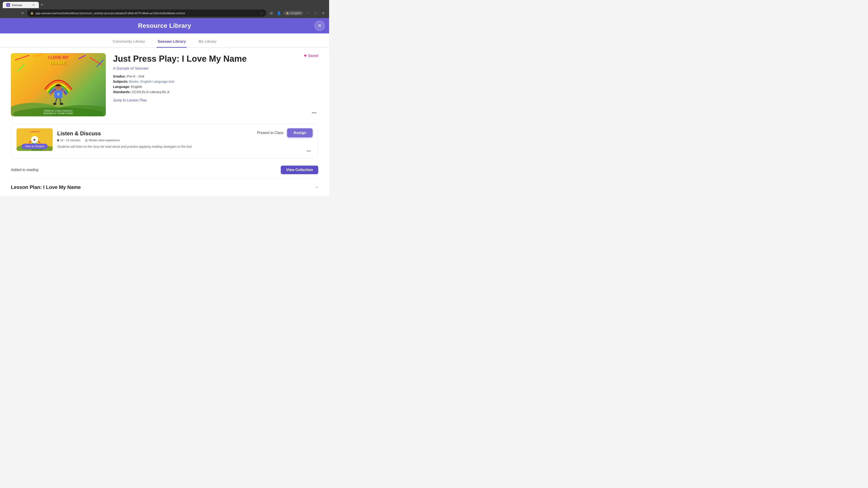  I want to click on seesaw-favicon: S, so click(8, 5).